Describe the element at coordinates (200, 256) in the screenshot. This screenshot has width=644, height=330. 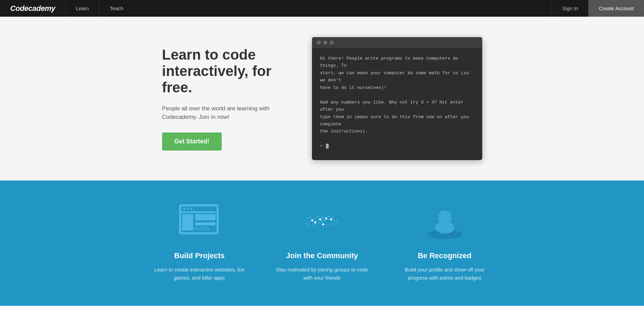
I see `feature-build-projects-title: Build Projects` at that location.